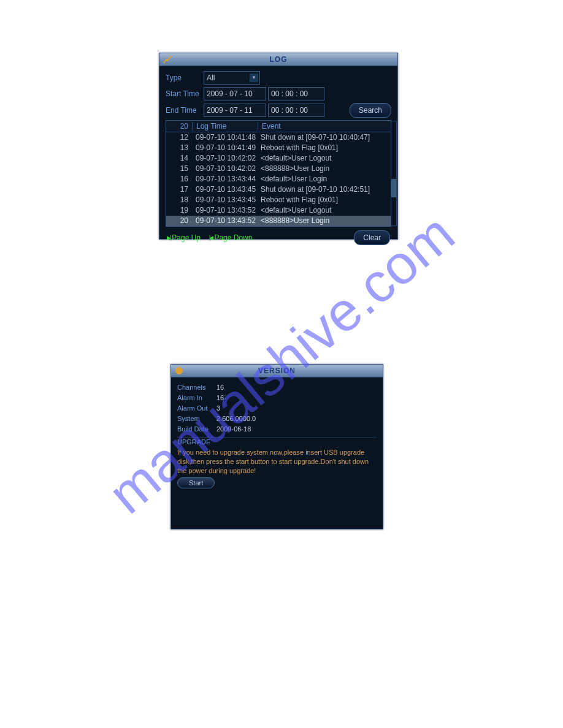 Image resolution: width=563 pixels, height=728 pixels. What do you see at coordinates (184, 238) in the screenshot?
I see `page-up-button: ▶| Page Up` at bounding box center [184, 238].